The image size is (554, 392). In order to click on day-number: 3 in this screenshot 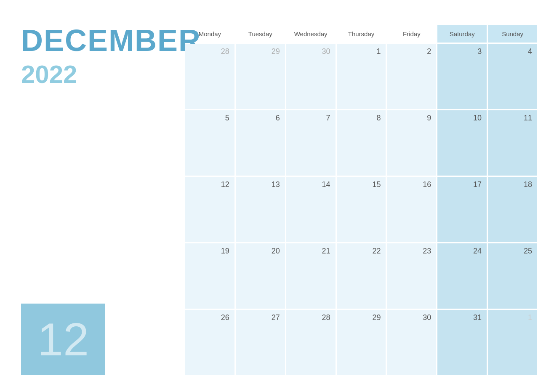, I will do `click(479, 51)`.